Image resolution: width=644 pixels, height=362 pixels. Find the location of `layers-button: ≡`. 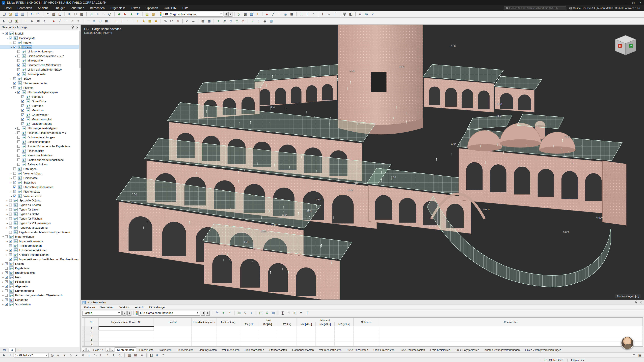

layers-button: ≡ is located at coordinates (164, 355).